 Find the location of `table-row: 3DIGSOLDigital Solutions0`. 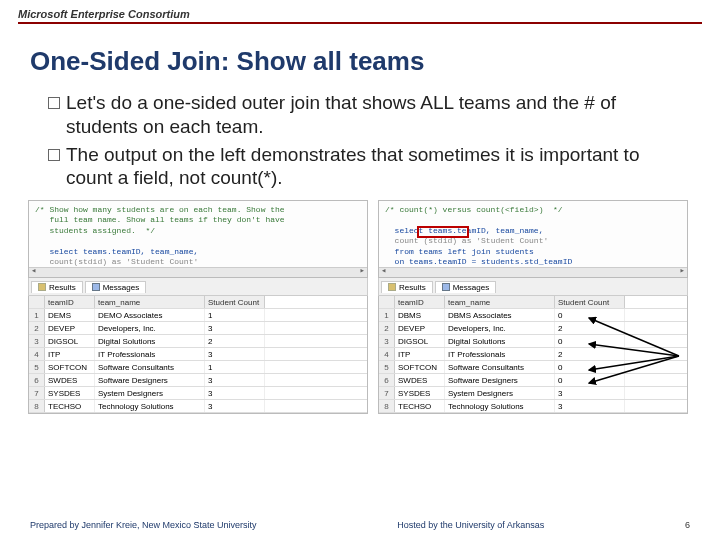

table-row: 3DIGSOLDigital Solutions0 is located at coordinates (533, 342).